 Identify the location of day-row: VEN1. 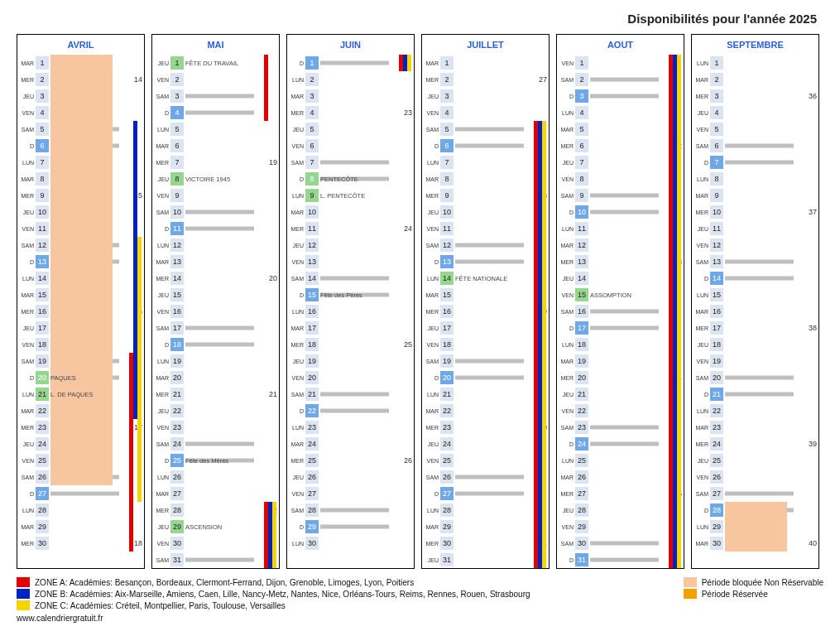
(621, 63).